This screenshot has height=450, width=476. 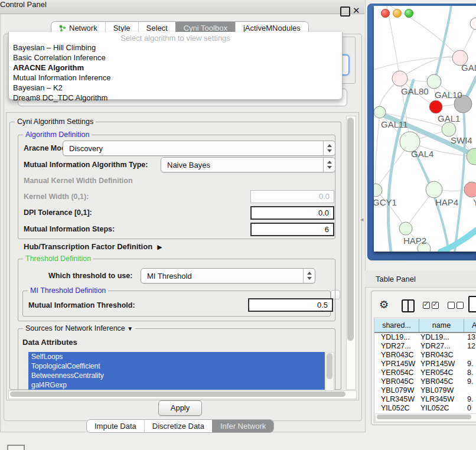 What do you see at coordinates (425, 391) in the screenshot?
I see `table-row: YBL079WYBL079W` at bounding box center [425, 391].